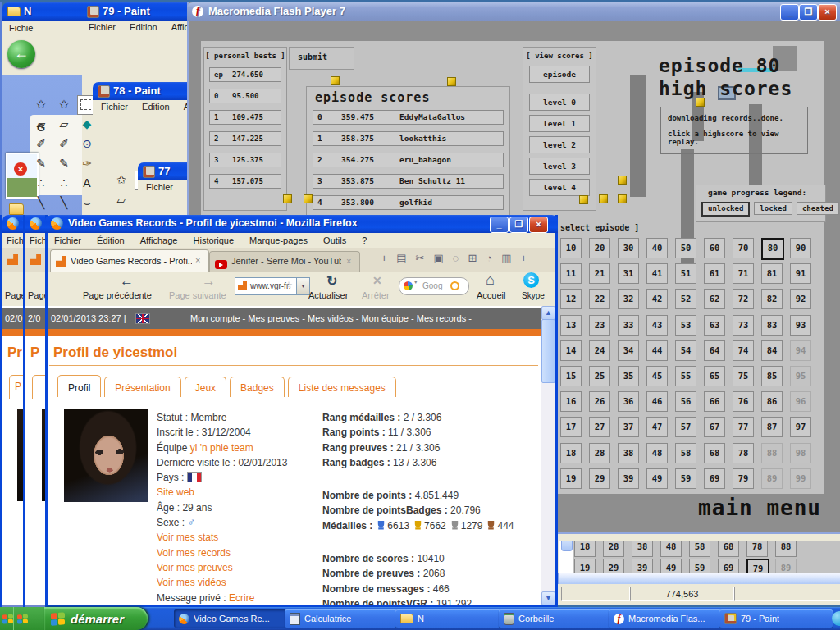  Describe the element at coordinates (64, 183) in the screenshot. I see `tool-airbrush-icon: ∴` at that location.